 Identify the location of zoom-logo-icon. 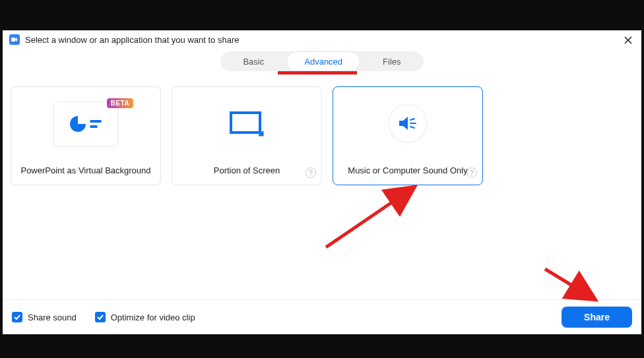
(15, 40).